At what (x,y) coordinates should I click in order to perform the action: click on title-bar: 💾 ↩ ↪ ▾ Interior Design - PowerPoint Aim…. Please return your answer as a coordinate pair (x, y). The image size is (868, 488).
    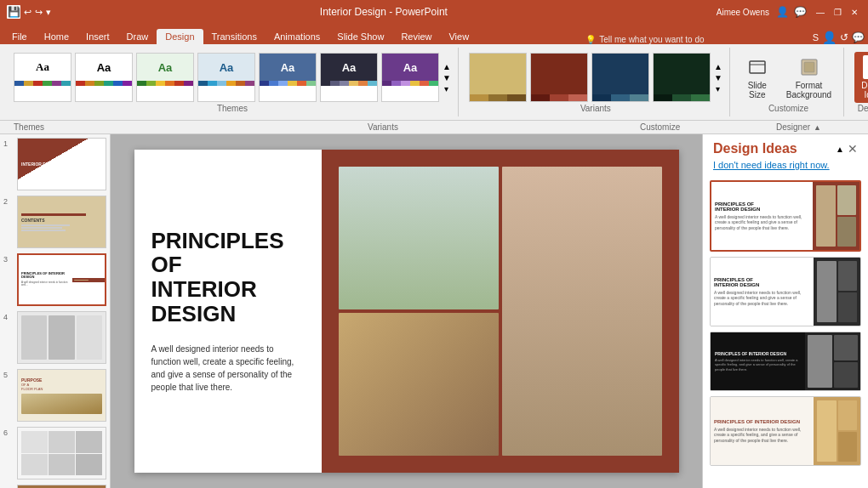
    Looking at the image, I should click on (434, 12).